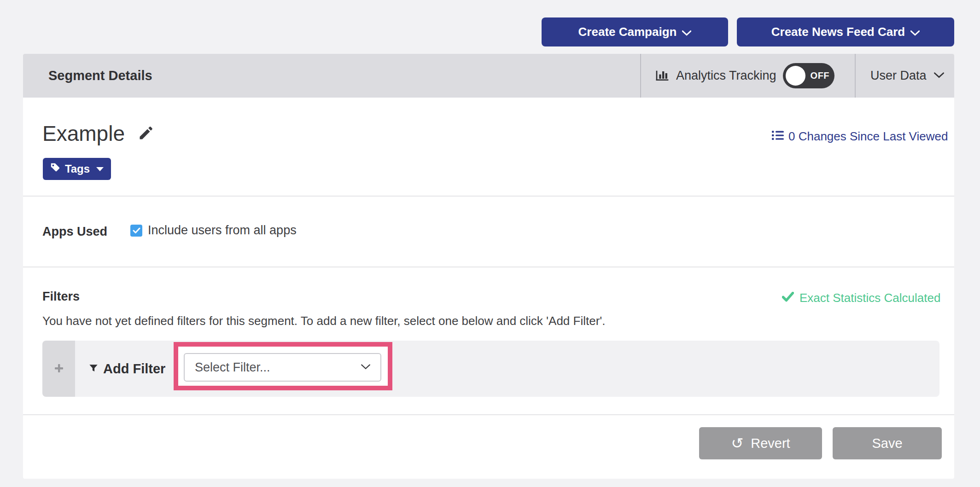  Describe the element at coordinates (861, 298) in the screenshot. I see `exact-statistics-status: Exact Statistics Calculated` at that location.